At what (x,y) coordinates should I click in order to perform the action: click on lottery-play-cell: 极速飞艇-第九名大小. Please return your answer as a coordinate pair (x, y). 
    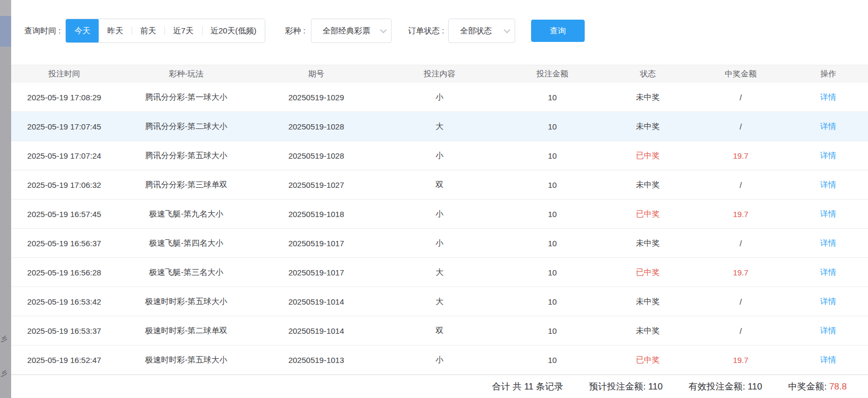
    Looking at the image, I should click on (186, 214).